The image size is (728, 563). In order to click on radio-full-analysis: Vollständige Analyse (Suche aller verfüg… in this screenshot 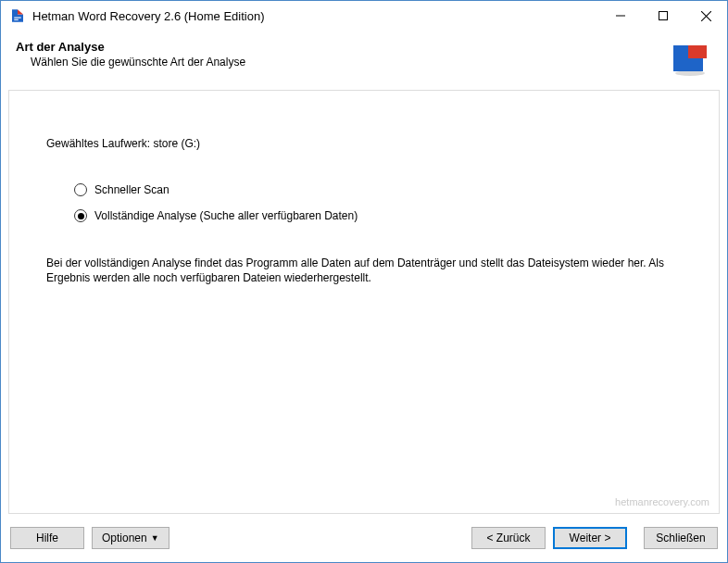, I will do `click(383, 216)`.